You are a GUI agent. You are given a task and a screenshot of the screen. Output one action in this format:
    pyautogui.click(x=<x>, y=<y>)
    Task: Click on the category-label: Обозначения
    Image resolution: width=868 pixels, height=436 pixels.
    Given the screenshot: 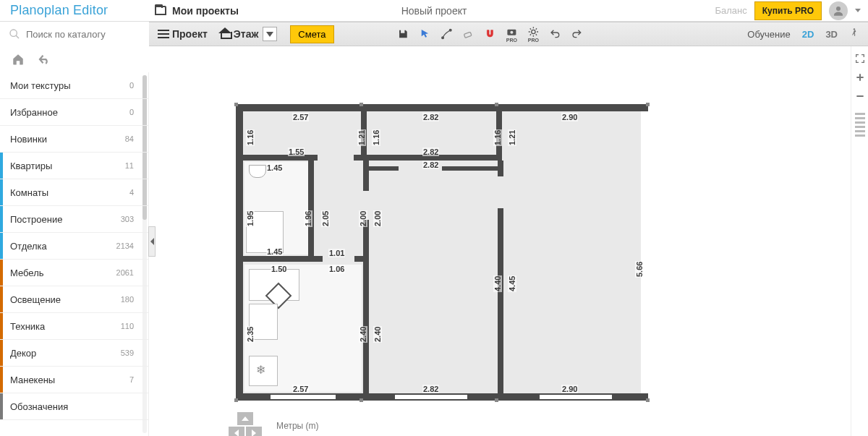 What is the action you would take?
    pyautogui.click(x=39, y=406)
    